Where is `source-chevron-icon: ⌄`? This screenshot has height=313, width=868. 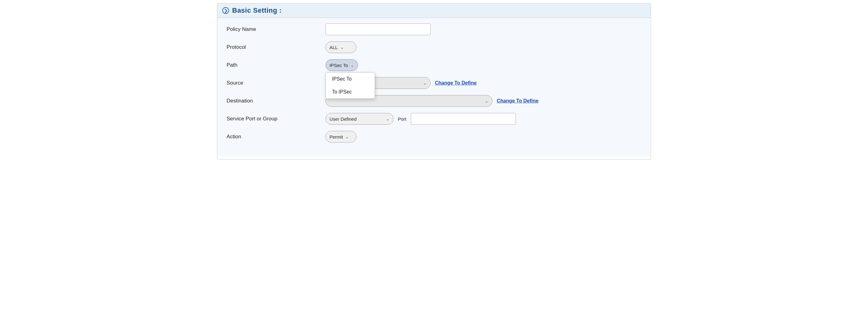
source-chevron-icon: ⌄ is located at coordinates (425, 83).